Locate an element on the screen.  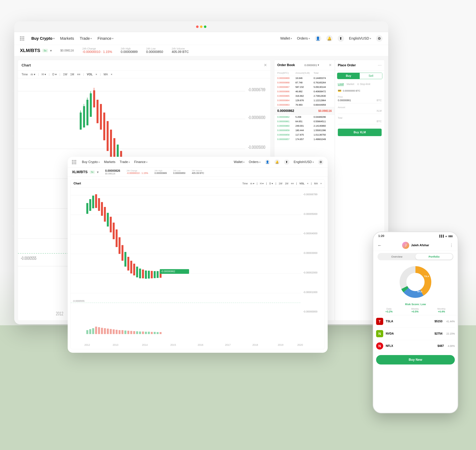
po-limit-type: Limit is located at coordinates (341, 84).